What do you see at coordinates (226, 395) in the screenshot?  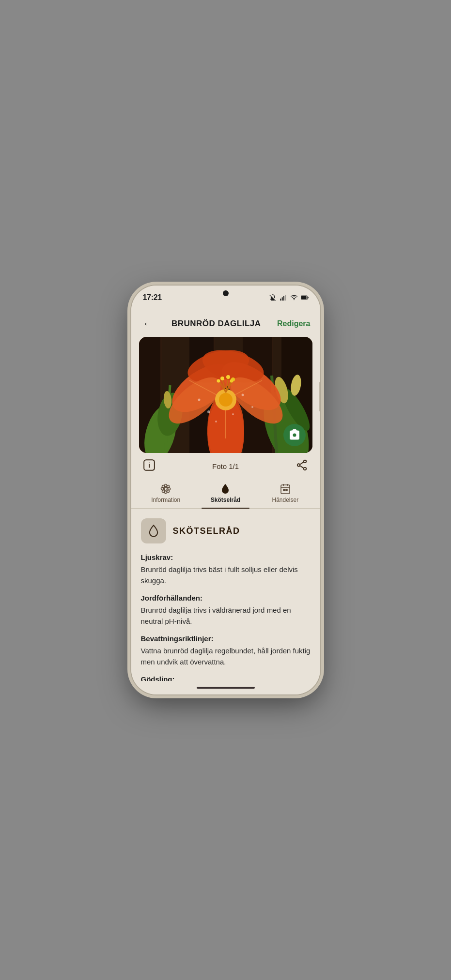 I see `plant-photo-container` at bounding box center [226, 395].